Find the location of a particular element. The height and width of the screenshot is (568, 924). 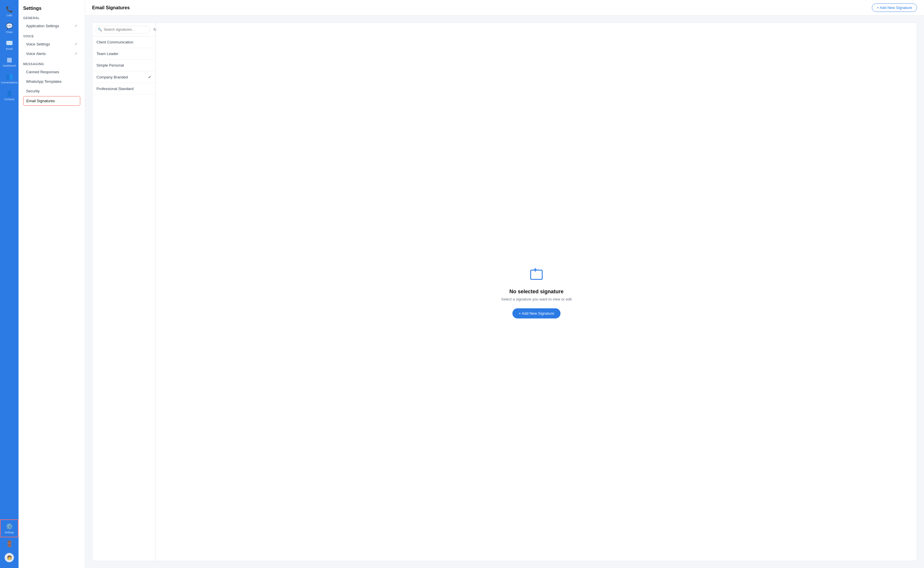

search-wrapper: 🔍 is located at coordinates (123, 30).